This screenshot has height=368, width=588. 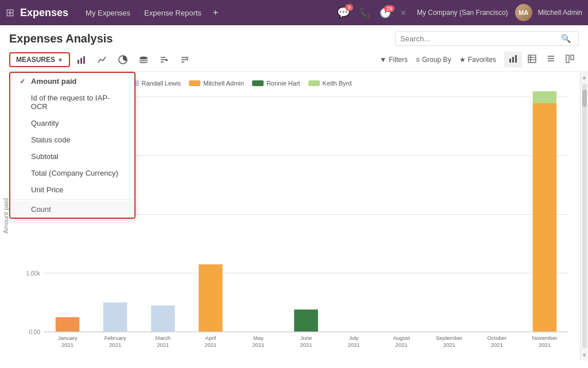 What do you see at coordinates (463, 13) in the screenshot?
I see `company-name: My Company (San Francisco)` at bounding box center [463, 13].